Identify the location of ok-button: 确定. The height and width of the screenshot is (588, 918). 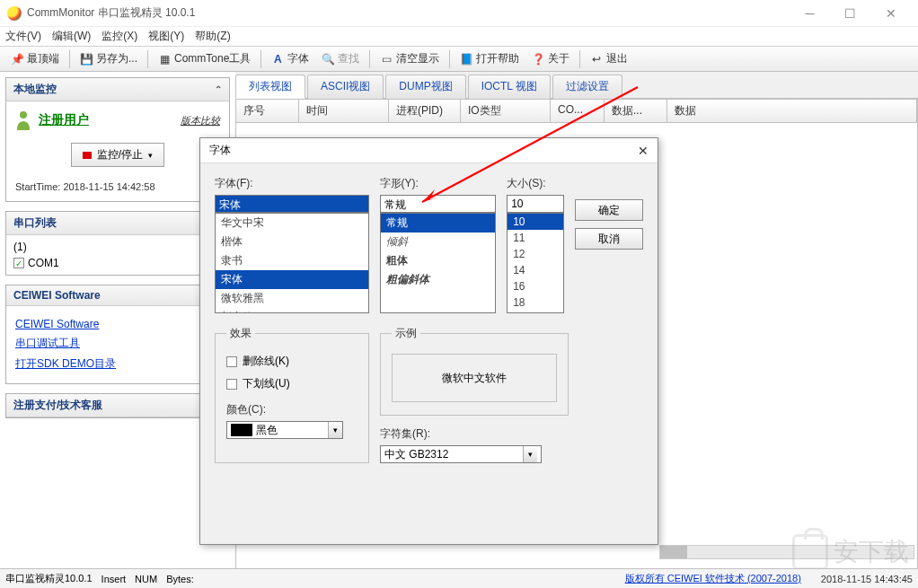
(609, 210).